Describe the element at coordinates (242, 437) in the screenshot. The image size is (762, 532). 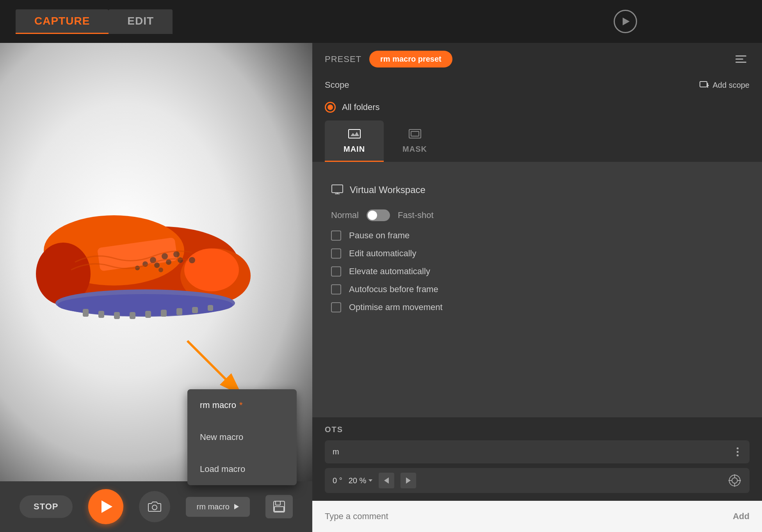
I see `dropdown-menu: rm macro * New macro Load macro` at that location.